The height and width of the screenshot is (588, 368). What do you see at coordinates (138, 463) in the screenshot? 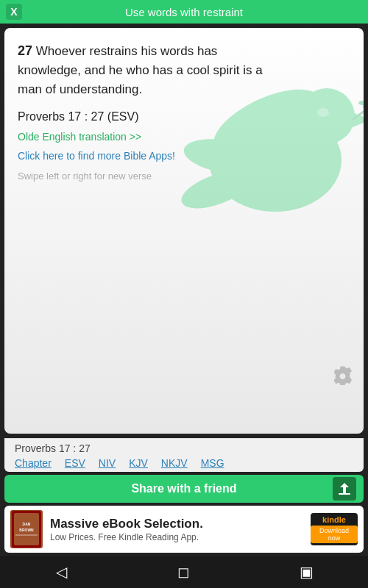
I see `nav-kjv: KJV` at bounding box center [138, 463].